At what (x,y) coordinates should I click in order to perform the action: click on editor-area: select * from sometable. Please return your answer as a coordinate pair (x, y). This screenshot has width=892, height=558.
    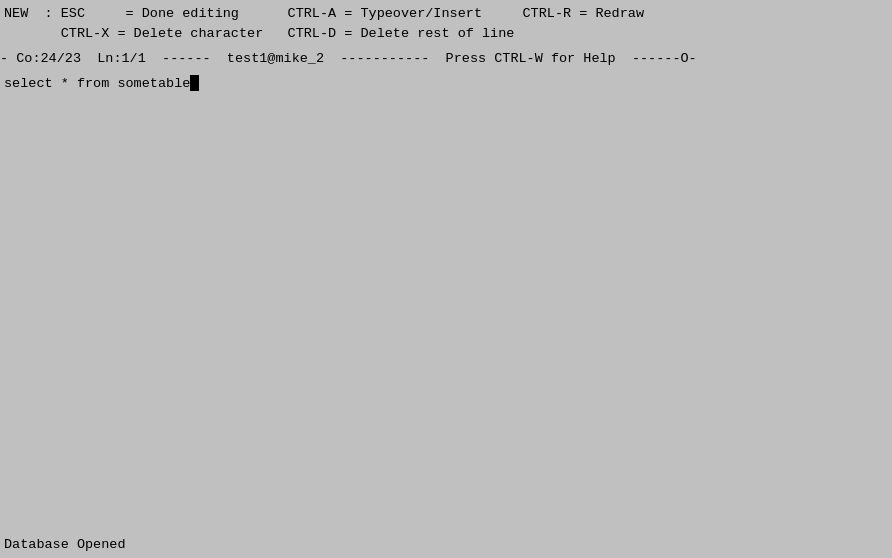
    Looking at the image, I should click on (446, 84).